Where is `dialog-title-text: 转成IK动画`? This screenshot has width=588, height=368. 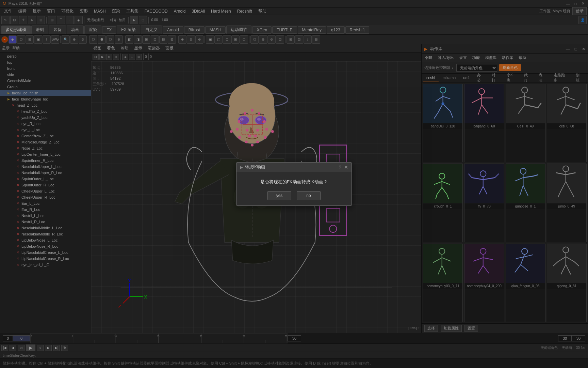 dialog-title-text: 转成IK动画 is located at coordinates (292, 167).